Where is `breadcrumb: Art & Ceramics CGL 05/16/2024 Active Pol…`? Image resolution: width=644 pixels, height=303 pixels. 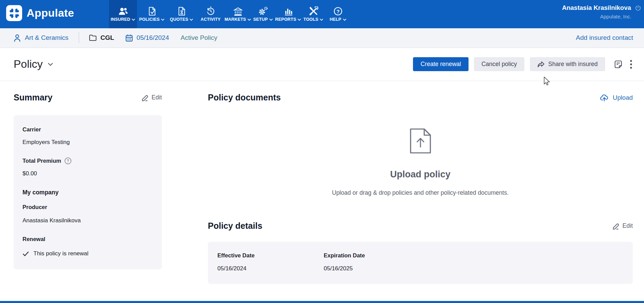
breadcrumb: Art & Ceramics CGL 05/16/2024 Active Pol… is located at coordinates (322, 38).